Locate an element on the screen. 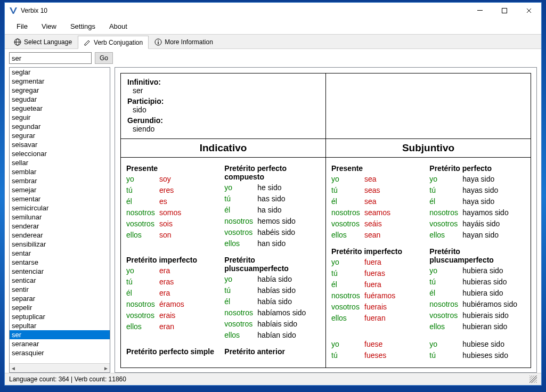 The image size is (546, 392). verb-form: hubiera sido is located at coordinates (483, 271).